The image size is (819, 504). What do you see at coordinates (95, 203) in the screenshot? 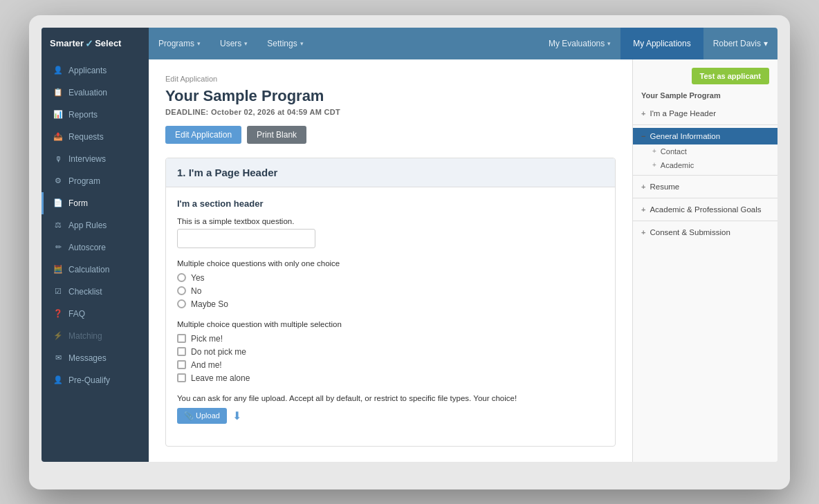
I see `sidebar-item-form: 📄 Form` at bounding box center [95, 203].